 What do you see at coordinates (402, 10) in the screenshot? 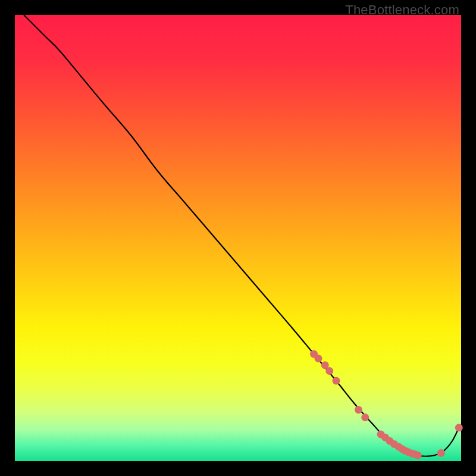
I see `watermark-text: TheBottleneck.com` at bounding box center [402, 10].